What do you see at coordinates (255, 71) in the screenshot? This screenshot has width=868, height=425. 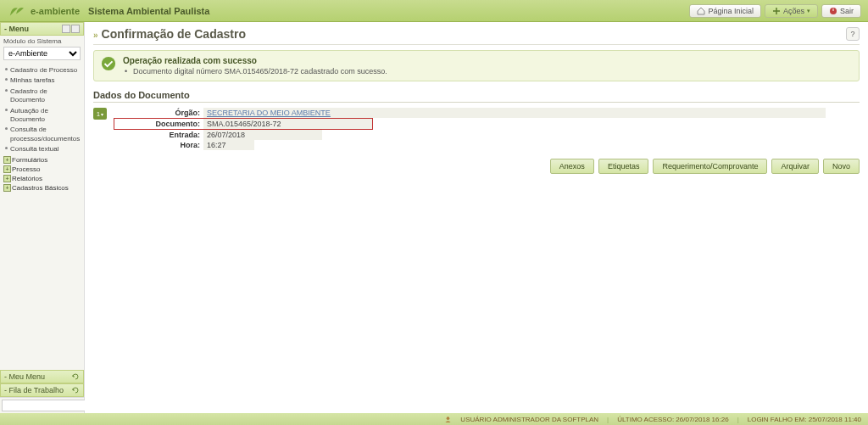 I see `success-message: Documento digital número SMA.015465/2018…` at bounding box center [255, 71].